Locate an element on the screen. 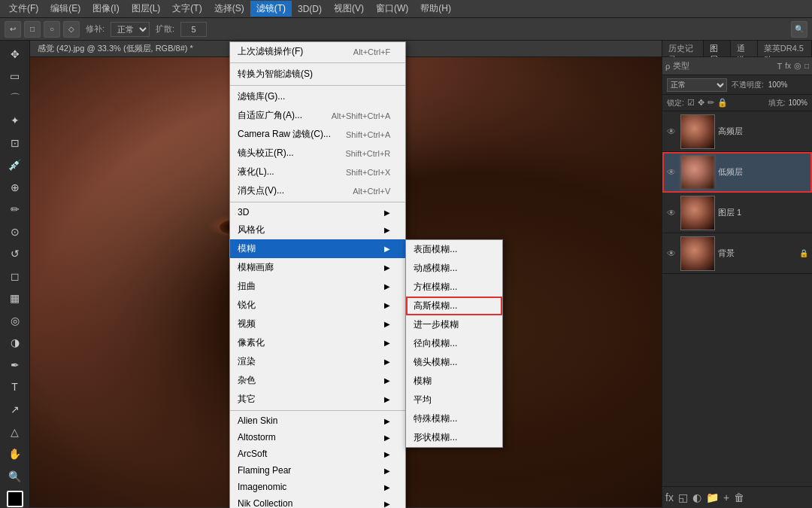 The width and height of the screenshot is (812, 508). lock-icon-paint: ✏ is located at coordinates (711, 102).